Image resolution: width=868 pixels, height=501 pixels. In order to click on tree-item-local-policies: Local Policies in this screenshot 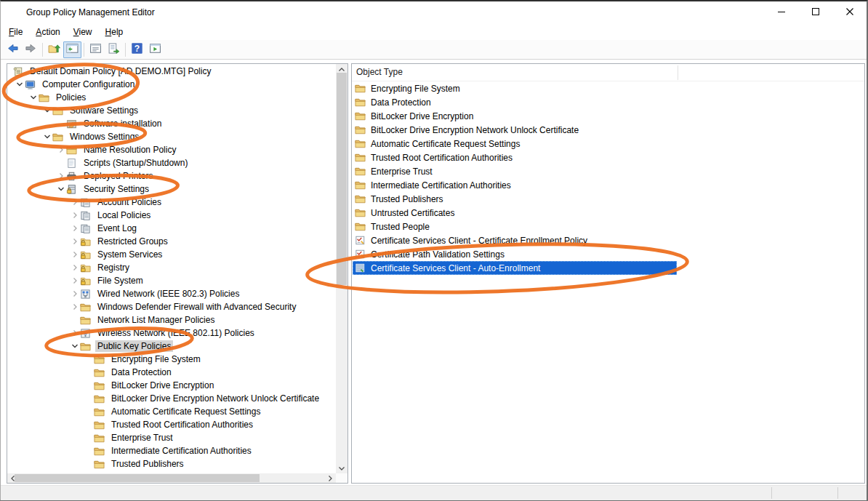, I will do `click(172, 215)`.